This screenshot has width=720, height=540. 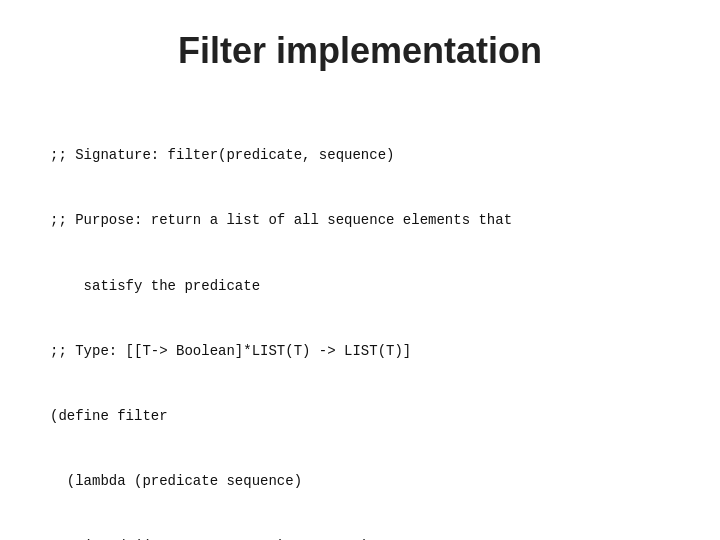 What do you see at coordinates (360, 221) in the screenshot?
I see `code-line-2: ;; Purpose: return a list of all sequenc…` at bounding box center [360, 221].